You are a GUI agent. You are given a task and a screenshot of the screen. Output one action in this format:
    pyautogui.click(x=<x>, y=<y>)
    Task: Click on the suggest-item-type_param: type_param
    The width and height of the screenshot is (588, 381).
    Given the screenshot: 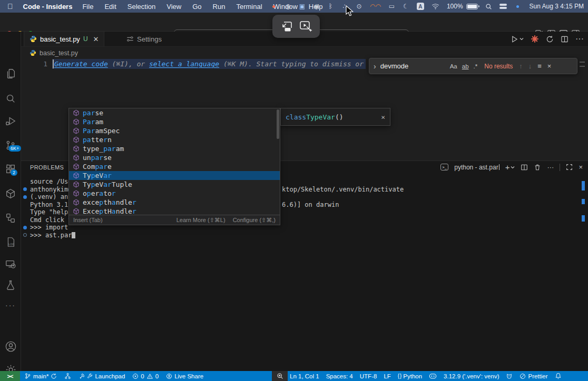 What is the action you would take?
    pyautogui.click(x=174, y=148)
    